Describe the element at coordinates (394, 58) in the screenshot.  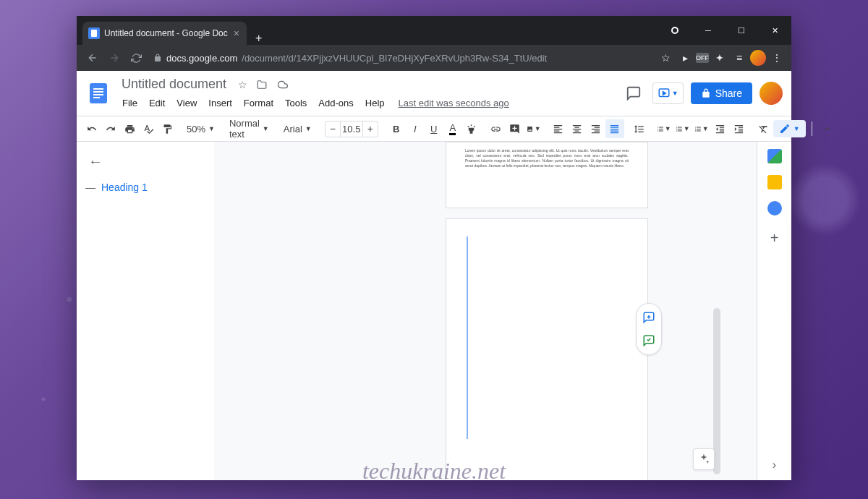
I see `url-path: /document/d/14XPjjxzVHUUCpl_Bl7eDHjXyFeX…` at that location.